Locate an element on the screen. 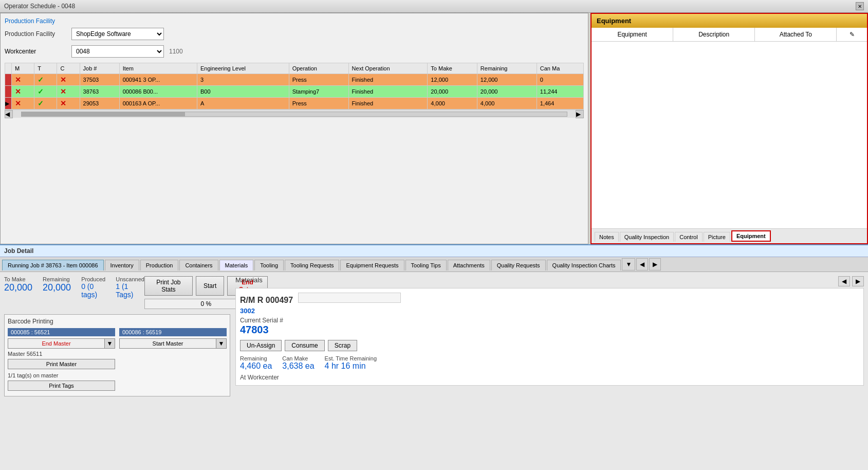 The height and width of the screenshot is (470, 868). table-row: ✕ ✓ ✕ 37503 000941 3 OP... 3 Press Finis… is located at coordinates (294, 80).